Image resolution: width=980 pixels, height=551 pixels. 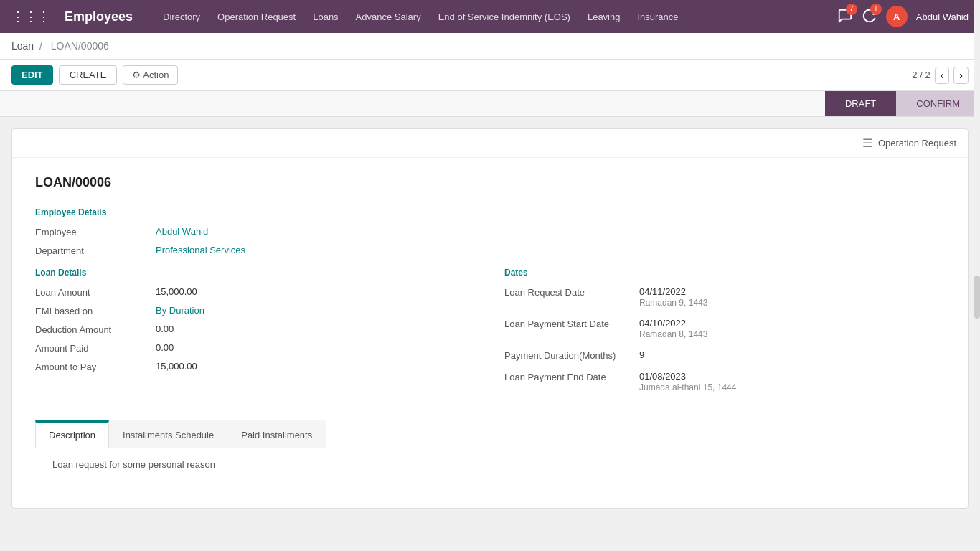 I want to click on loan-payment-start-date-row: Loan Payment Start Date 04/10/2022 Ramad…, so click(x=725, y=329).